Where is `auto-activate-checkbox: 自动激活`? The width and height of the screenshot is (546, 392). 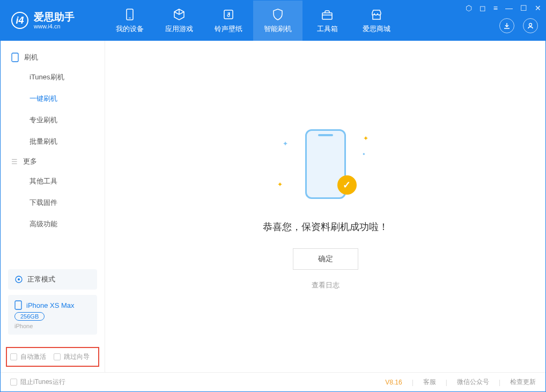
auto-activate-checkbox: 自动激活 is located at coordinates (28, 357).